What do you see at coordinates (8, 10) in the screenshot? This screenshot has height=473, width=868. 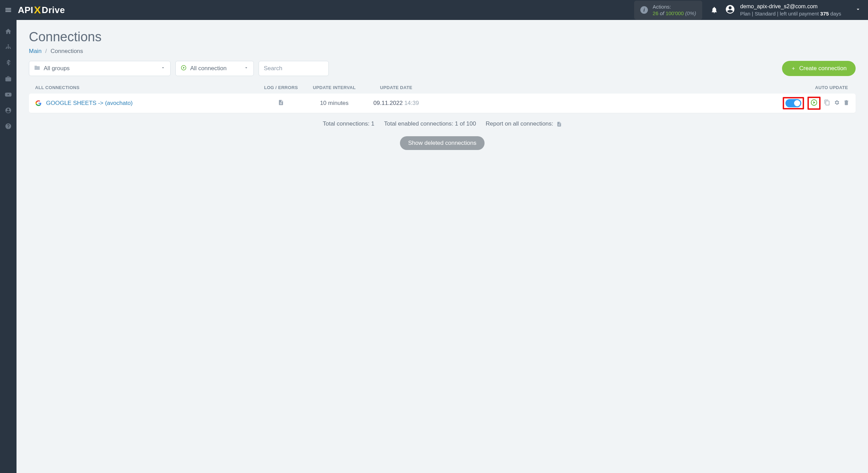 I see `menu-toggle` at bounding box center [8, 10].